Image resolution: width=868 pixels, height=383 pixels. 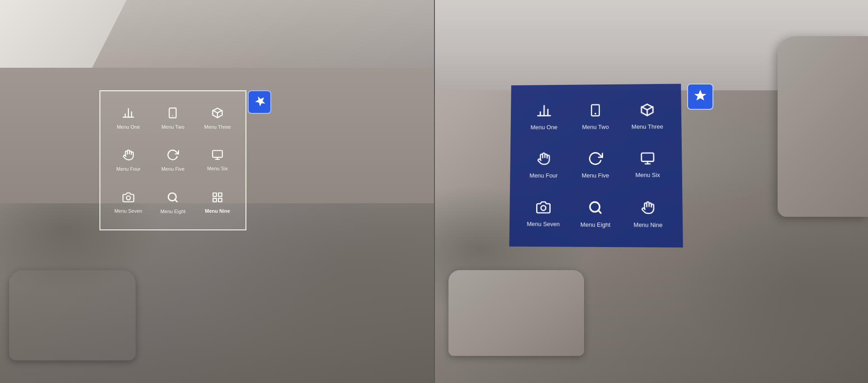 I want to click on right-arm-rest, so click(x=823, y=126).